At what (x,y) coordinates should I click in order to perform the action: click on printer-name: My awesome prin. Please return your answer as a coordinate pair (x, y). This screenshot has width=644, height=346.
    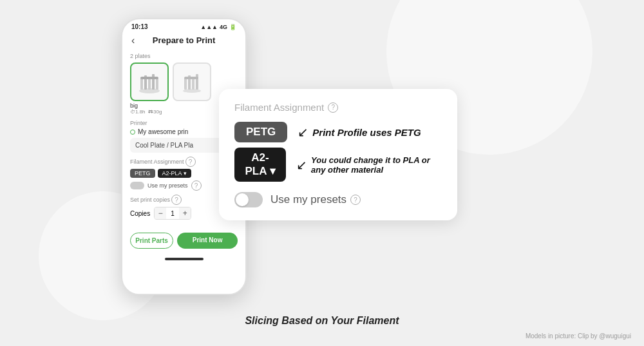
    Looking at the image, I should click on (163, 131).